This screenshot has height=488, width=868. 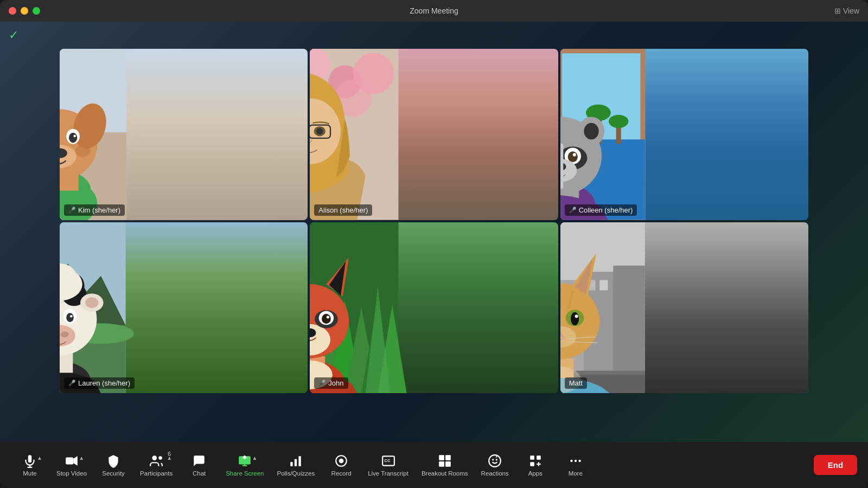 What do you see at coordinates (245, 465) in the screenshot?
I see `share-screen-button: ▲ Share Screen` at bounding box center [245, 465].